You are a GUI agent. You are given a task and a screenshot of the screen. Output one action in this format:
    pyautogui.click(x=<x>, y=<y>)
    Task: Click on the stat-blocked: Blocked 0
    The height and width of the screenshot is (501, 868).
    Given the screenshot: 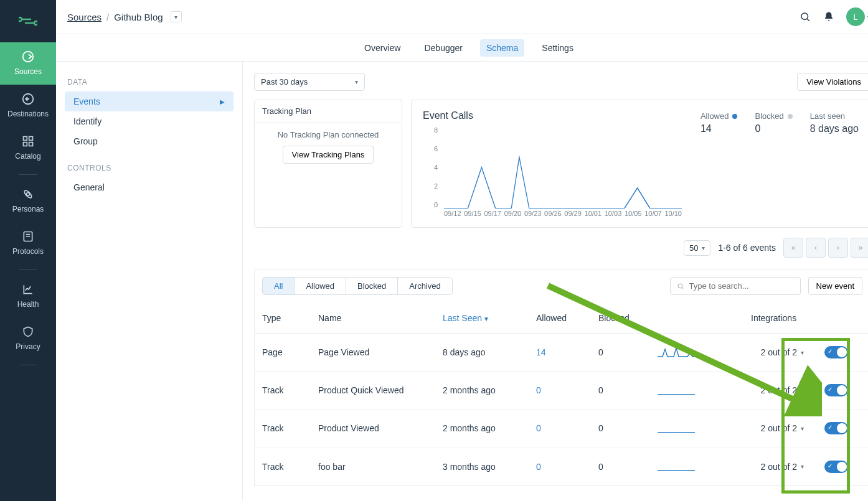 What is the action you would take?
    pyautogui.click(x=773, y=166)
    